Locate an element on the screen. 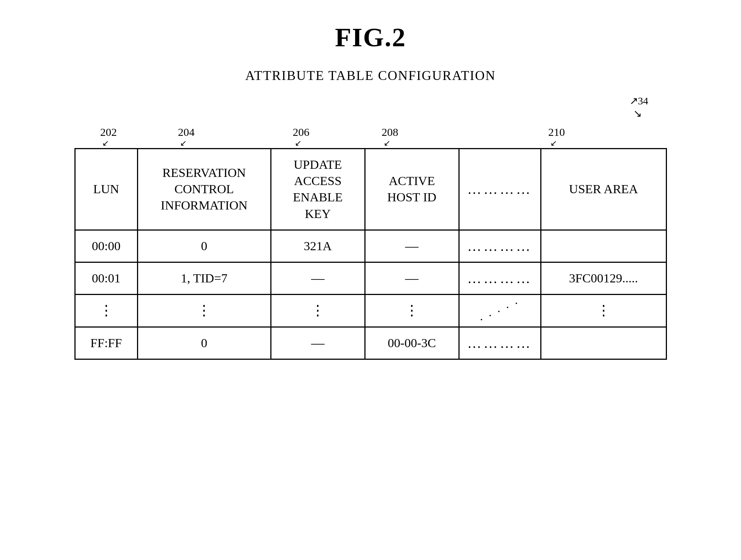 This screenshot has height=560, width=741. cell-dots-2: ………… is located at coordinates (500, 278).